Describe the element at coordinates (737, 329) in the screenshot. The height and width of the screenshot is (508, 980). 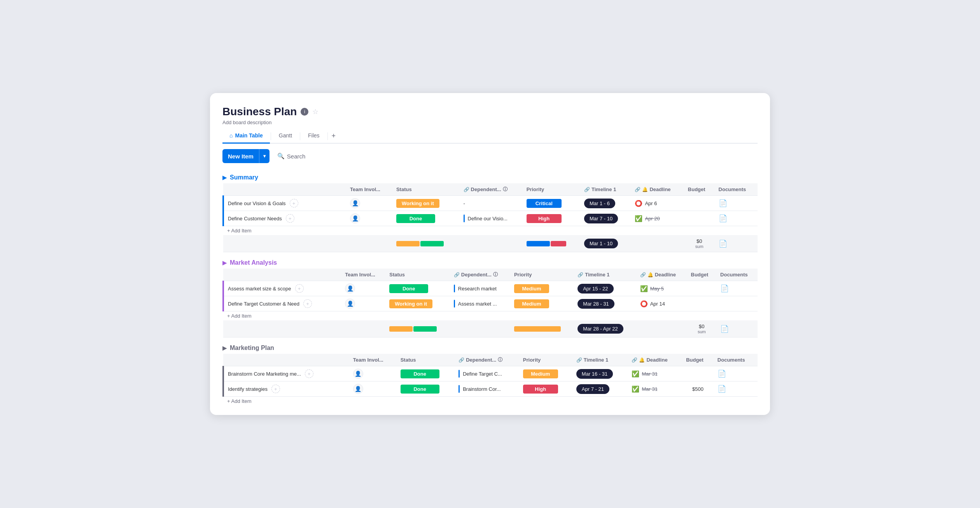
I see `summary-docs-cell: 📄` at that location.